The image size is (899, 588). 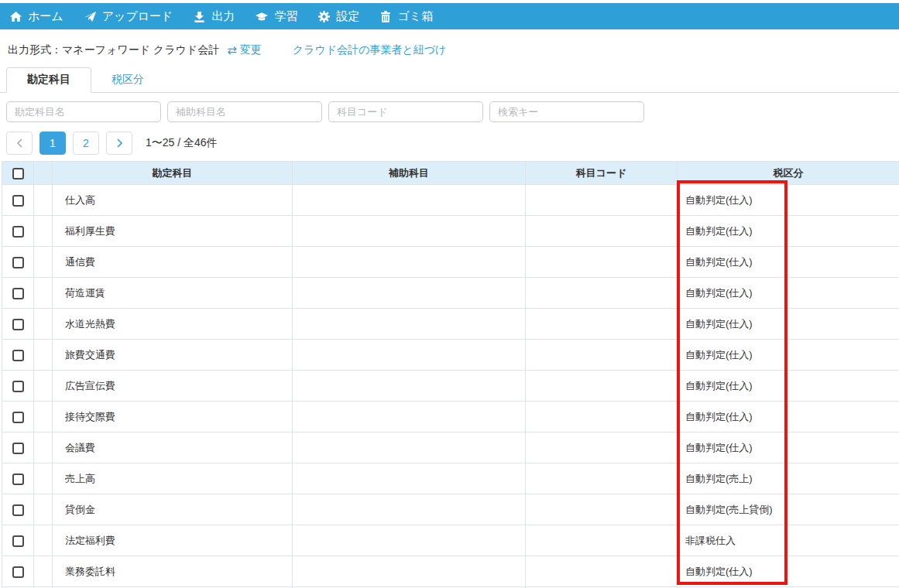 What do you see at coordinates (19, 173) in the screenshot?
I see `select-all-checkbox` at bounding box center [19, 173].